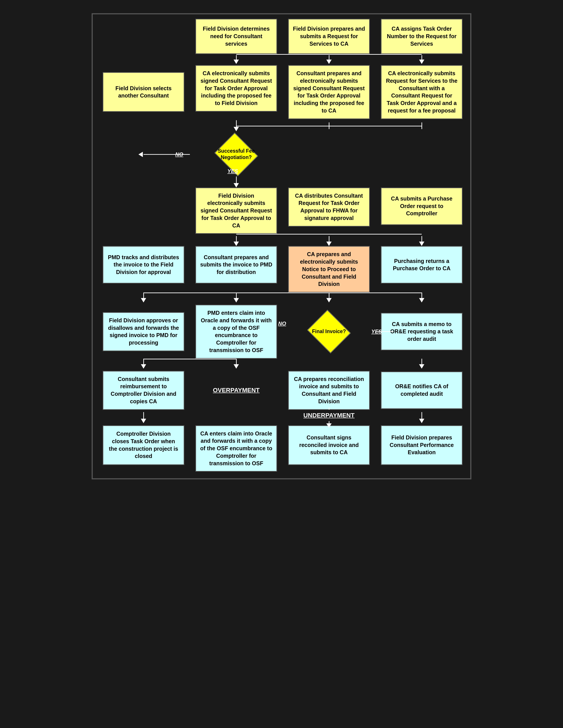  Describe the element at coordinates (329, 207) in the screenshot. I see `box-ca-distributes-fhwa: CA distributes Consultant Request for Ta…` at that location.